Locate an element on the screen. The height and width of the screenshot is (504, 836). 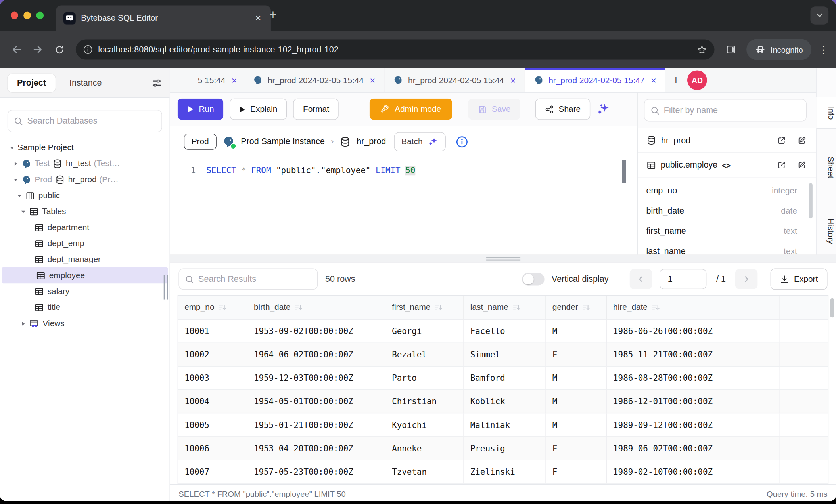
address-bar: localhost:8080/sql-editor/prod-sample-in… is located at coordinates (395, 49).